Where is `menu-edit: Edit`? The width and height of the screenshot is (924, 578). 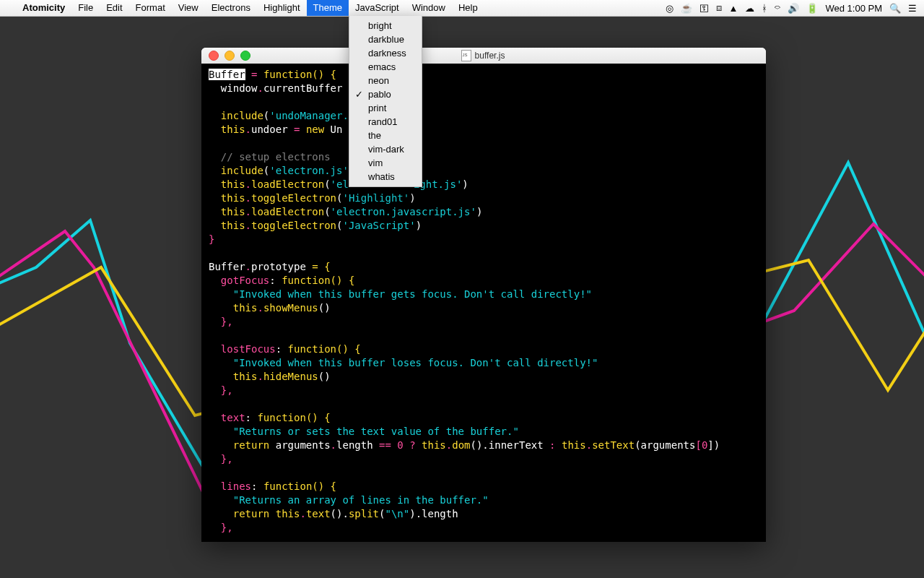
menu-edit: Edit is located at coordinates (114, 8).